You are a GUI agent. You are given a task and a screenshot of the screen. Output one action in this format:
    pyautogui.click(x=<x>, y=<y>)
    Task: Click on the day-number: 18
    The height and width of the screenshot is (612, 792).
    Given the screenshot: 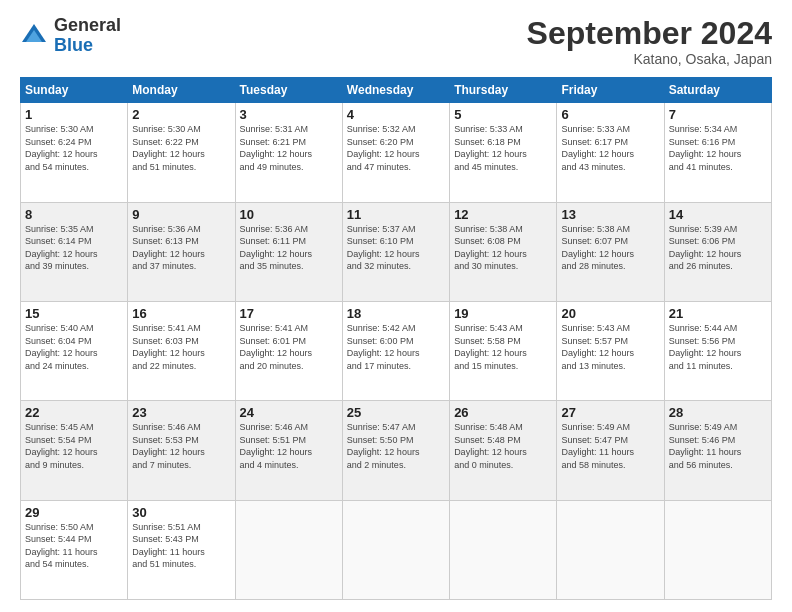 What is the action you would take?
    pyautogui.click(x=396, y=314)
    